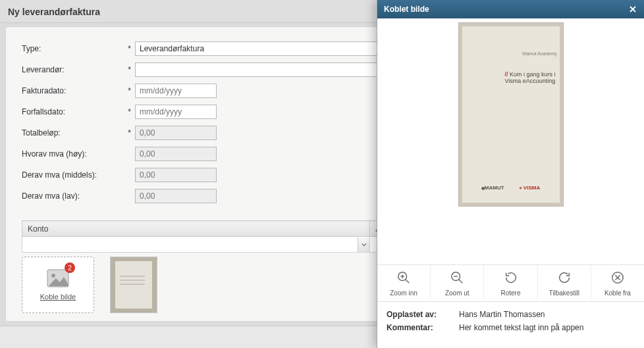 This screenshot has width=644, height=348. What do you see at coordinates (71, 91) in the screenshot?
I see `invoice-date-label: Fakturadato:` at bounding box center [71, 91].